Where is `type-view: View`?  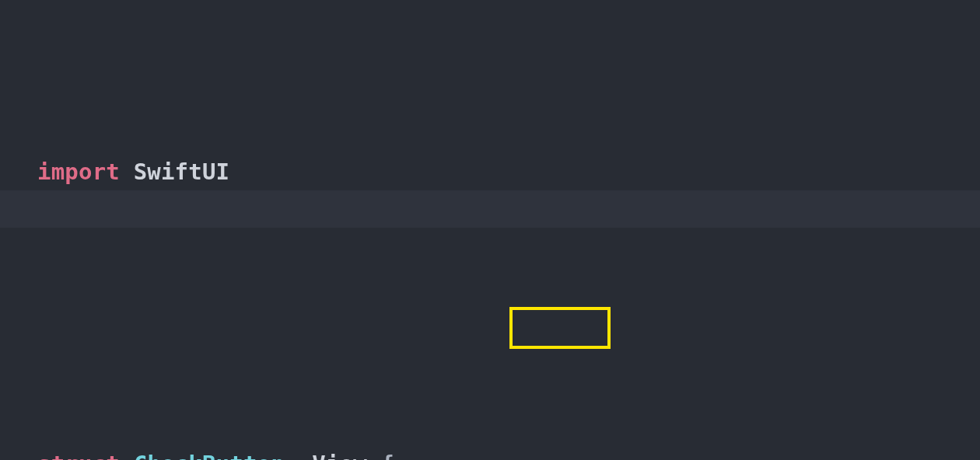
type-view: View is located at coordinates (339, 455).